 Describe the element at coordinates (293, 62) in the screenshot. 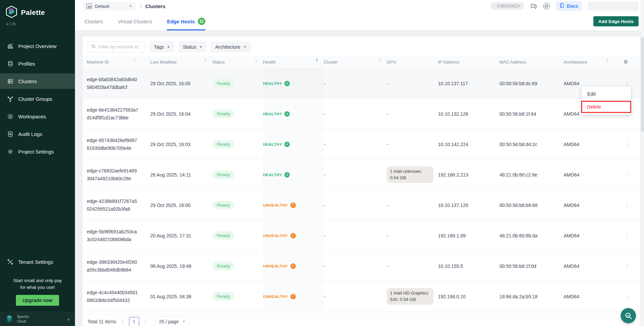

I see `column-header-health: Health▴▾` at that location.